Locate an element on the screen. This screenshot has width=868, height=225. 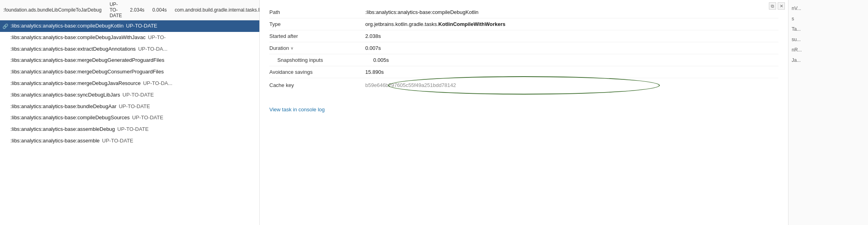
path-value: :libs:analytics:analytics-base:compileDe… is located at coordinates (572, 12).